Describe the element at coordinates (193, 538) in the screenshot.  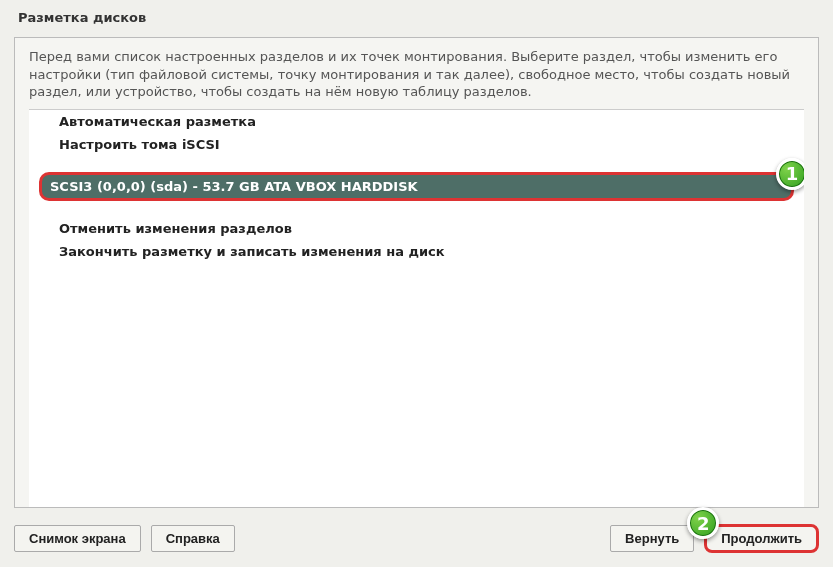
I see `help-button: Справка` at that location.